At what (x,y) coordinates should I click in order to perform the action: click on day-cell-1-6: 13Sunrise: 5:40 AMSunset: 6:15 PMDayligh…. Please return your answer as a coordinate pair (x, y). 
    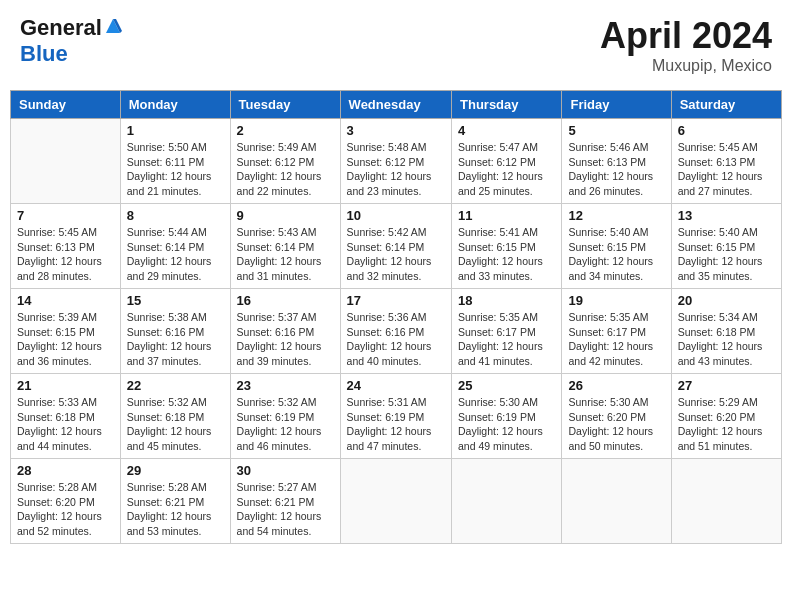
    Looking at the image, I should click on (726, 246).